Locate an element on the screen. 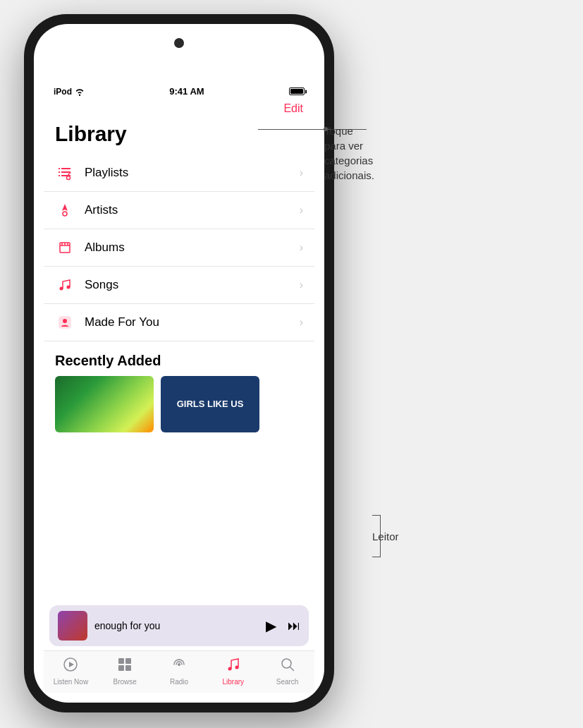 This screenshot has height=728, width=583. edit-annotation: Toque para ver categorias adicionais. is located at coordinates (350, 153).